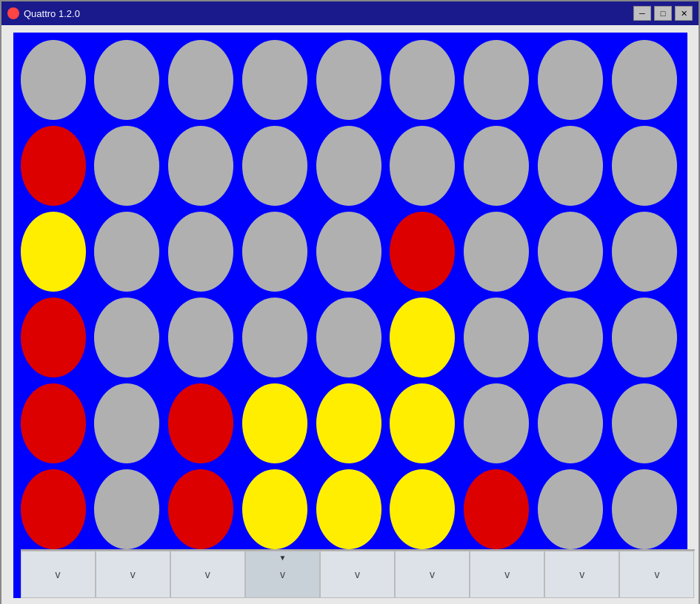 The width and height of the screenshot is (700, 604). Describe the element at coordinates (507, 574) in the screenshot. I see `drop-button-col-6: v` at that location.